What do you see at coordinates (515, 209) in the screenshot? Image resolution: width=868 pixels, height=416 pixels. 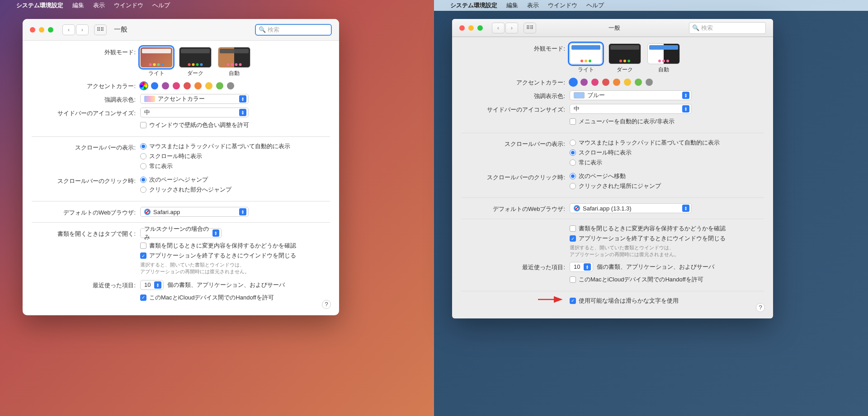 I see `browser-label: デフォルトのWebブラウザ:` at bounding box center [515, 209].